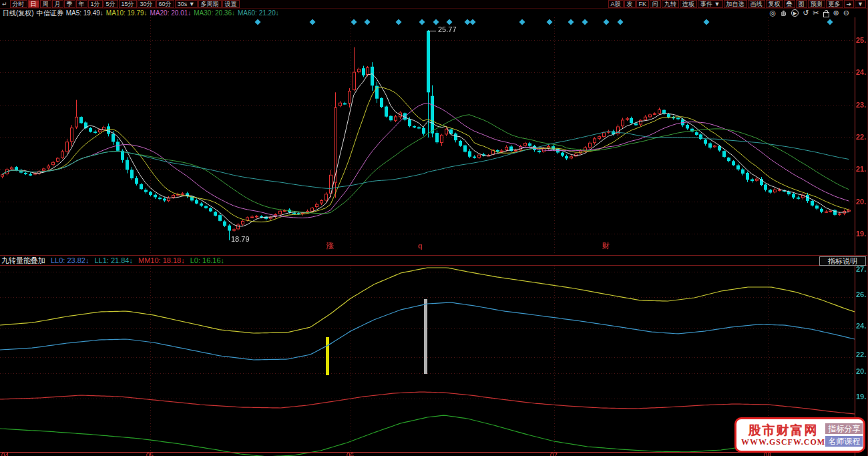 This screenshot has width=868, height=456. Describe the element at coordinates (350, 454) in the screenshot. I see `date-axis-label: 06` at that location.